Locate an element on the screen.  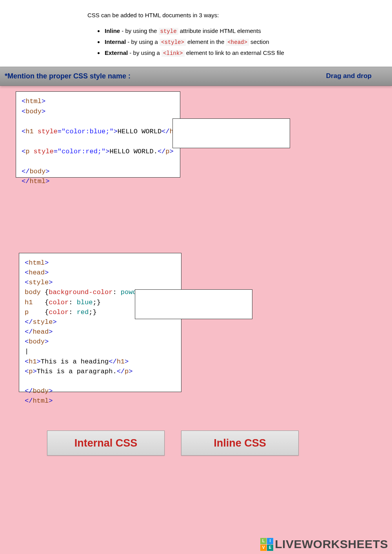
instruction-hint: Drag and drop is located at coordinates (349, 76).